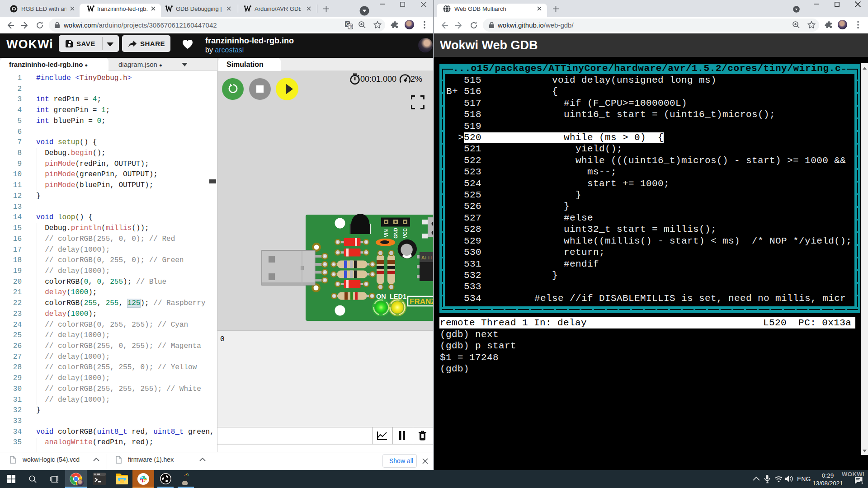 This screenshot has height=488, width=868. Describe the element at coordinates (405, 233) in the screenshot. I see `svg-text: VCC` at that location.